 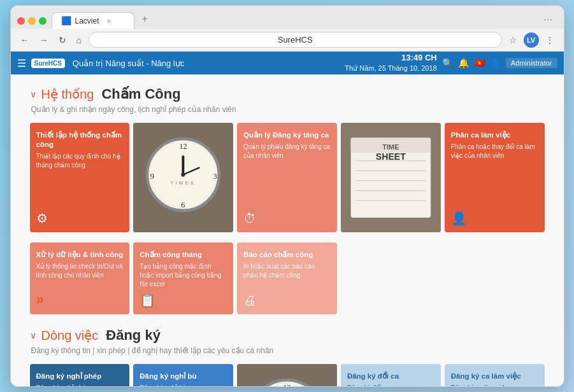 I want to click on title-bar: 🟦 Lacviet × + ⋯, so click(x=287, y=17).